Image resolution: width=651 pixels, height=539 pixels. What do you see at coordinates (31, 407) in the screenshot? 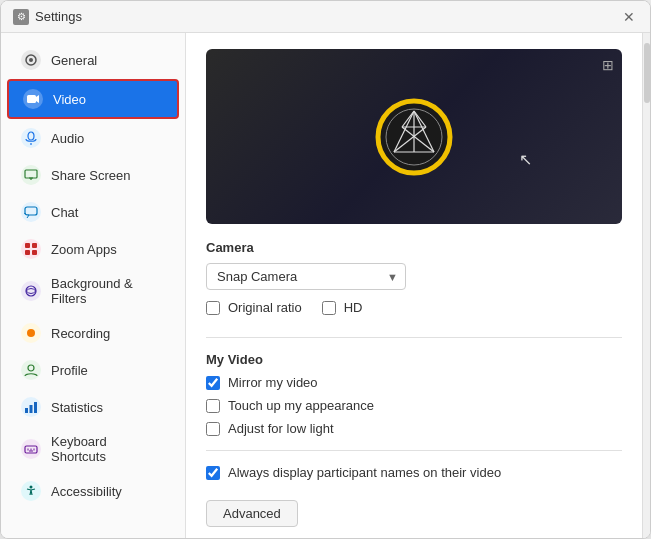
I see `statistics-icon` at bounding box center [31, 407].